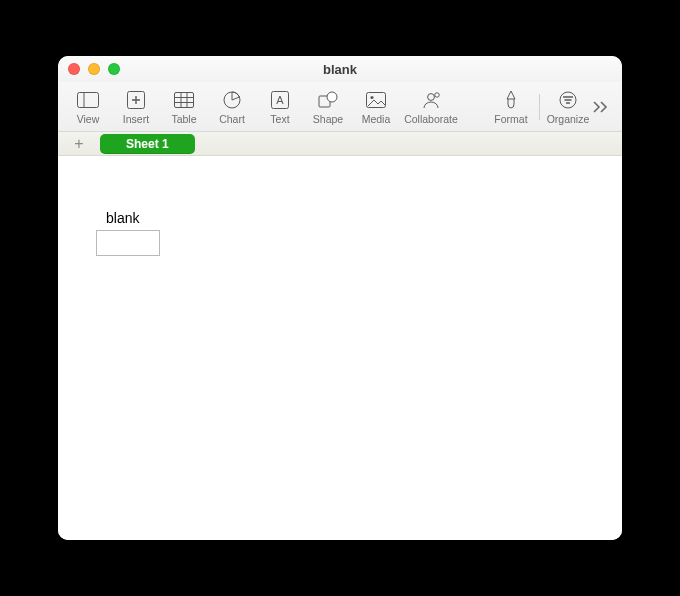 Image resolution: width=680 pixels, height=596 pixels. What do you see at coordinates (122, 218) in the screenshot?
I see `table-title: blank` at bounding box center [122, 218].